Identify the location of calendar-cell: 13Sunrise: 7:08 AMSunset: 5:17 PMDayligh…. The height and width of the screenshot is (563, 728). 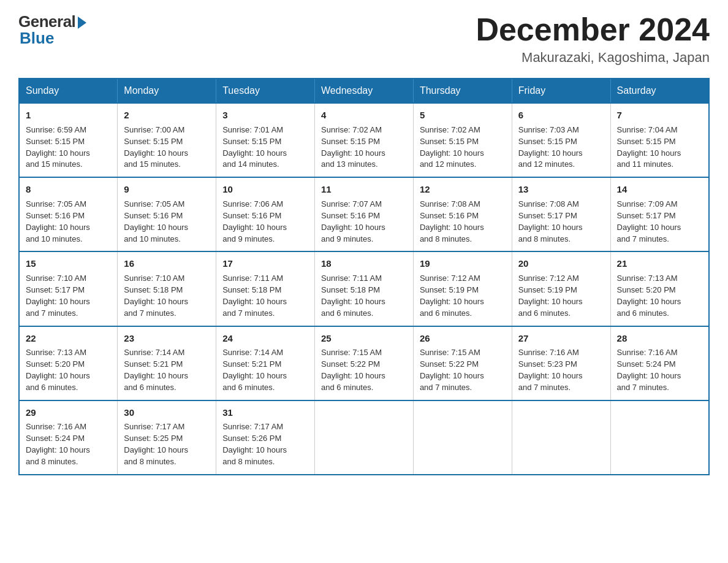
(561, 215).